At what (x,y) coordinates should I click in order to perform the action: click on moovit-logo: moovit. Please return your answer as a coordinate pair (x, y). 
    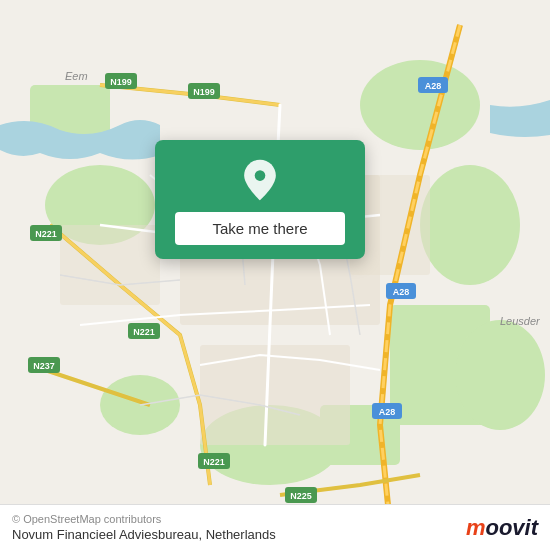
    Looking at the image, I should click on (502, 528).